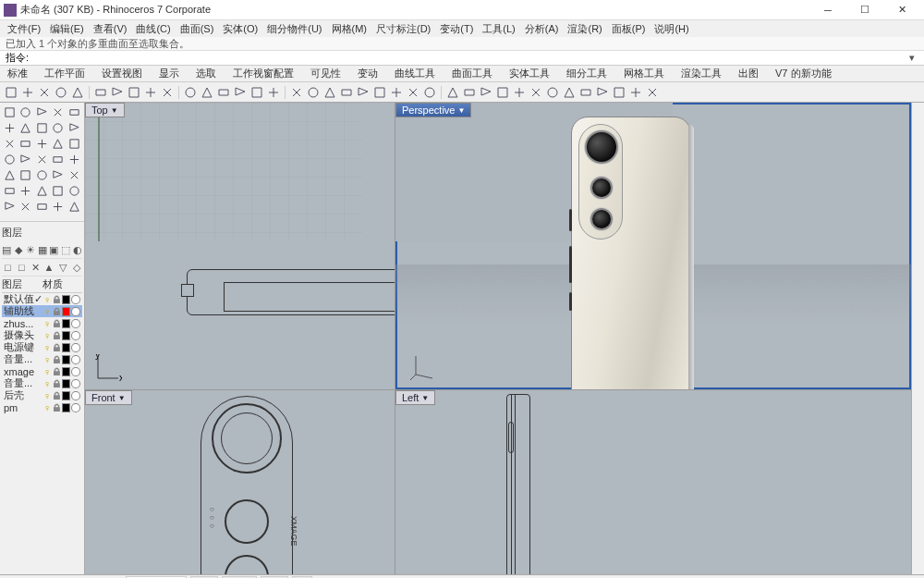  Describe the element at coordinates (748, 74) in the screenshot. I see `toolbar-tab: 出图` at that location.